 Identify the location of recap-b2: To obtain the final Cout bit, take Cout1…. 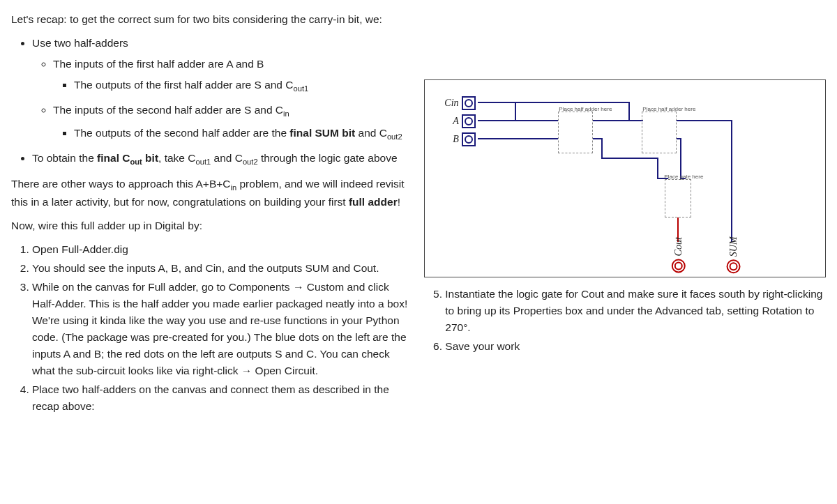
(221, 159).